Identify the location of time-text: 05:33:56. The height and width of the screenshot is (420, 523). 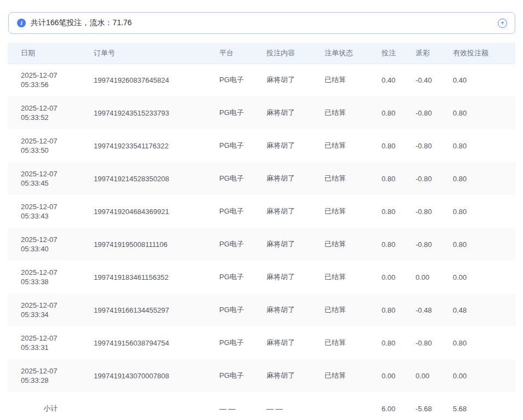
(57, 84).